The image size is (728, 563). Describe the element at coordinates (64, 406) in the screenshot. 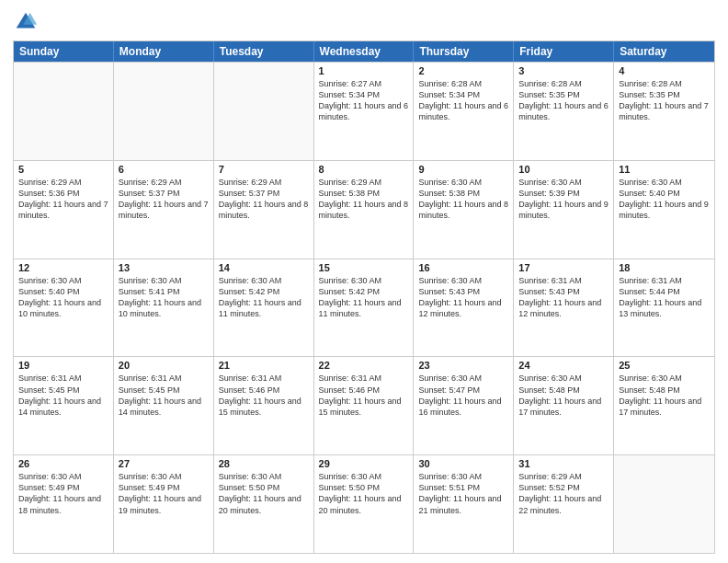

I see `calendar-cell: 19Sunrise: 6:31 AM Sunset: 5:45 PM Dayli…` at that location.